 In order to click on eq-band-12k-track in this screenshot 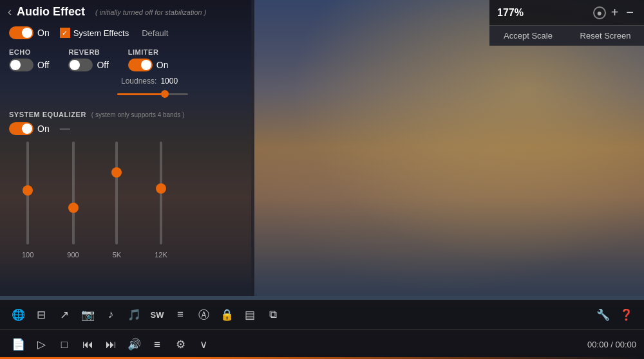, I will do `click(161, 193)`.